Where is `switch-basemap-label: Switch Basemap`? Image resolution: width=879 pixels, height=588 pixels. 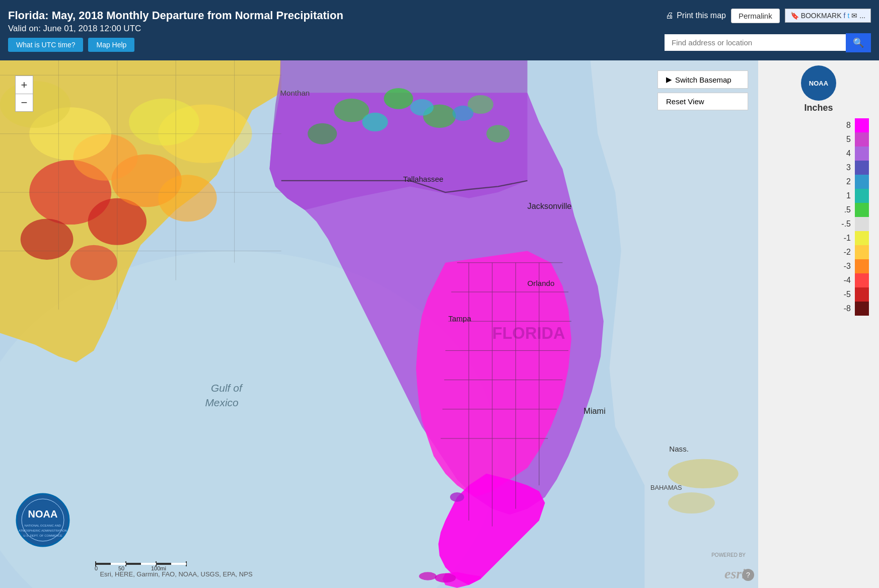
switch-basemap-label: Switch Basemap is located at coordinates (703, 80).